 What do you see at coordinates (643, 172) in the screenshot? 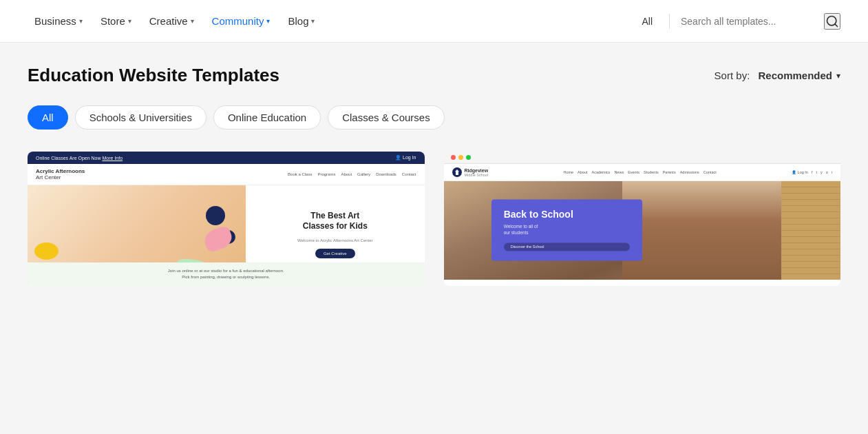
I see `school-nav-bar: Ridgeview Middle School HomeAboutAcademi…` at bounding box center [643, 172].